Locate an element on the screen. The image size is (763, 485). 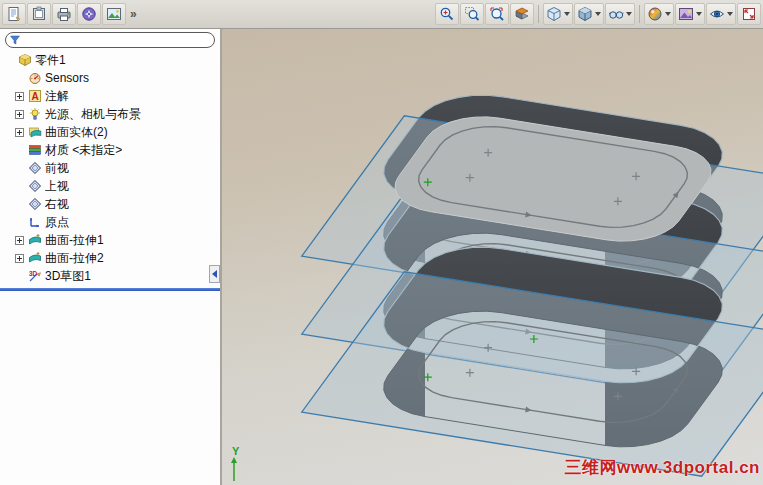
edit-appearance-icon is located at coordinates (655, 14).